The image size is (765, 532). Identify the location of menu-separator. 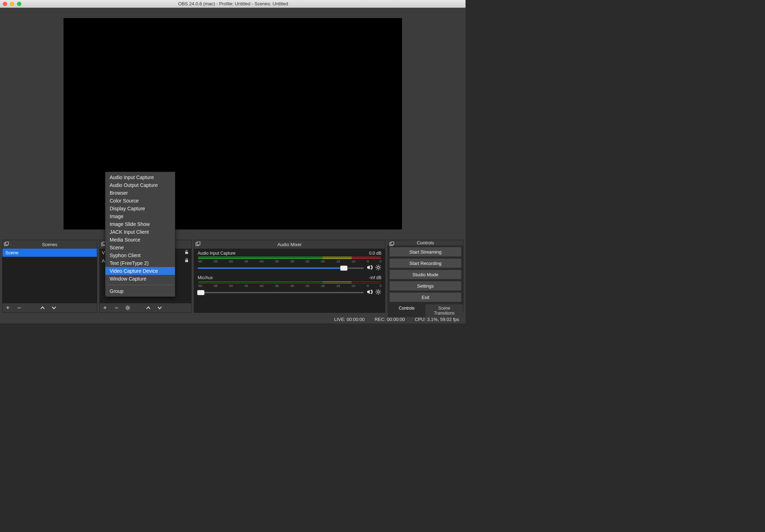
(140, 285).